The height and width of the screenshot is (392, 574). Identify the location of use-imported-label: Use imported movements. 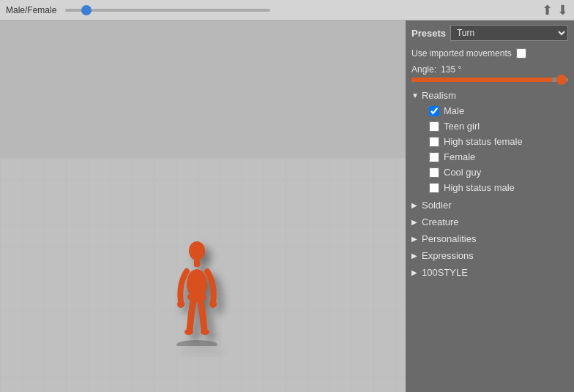
(461, 53).